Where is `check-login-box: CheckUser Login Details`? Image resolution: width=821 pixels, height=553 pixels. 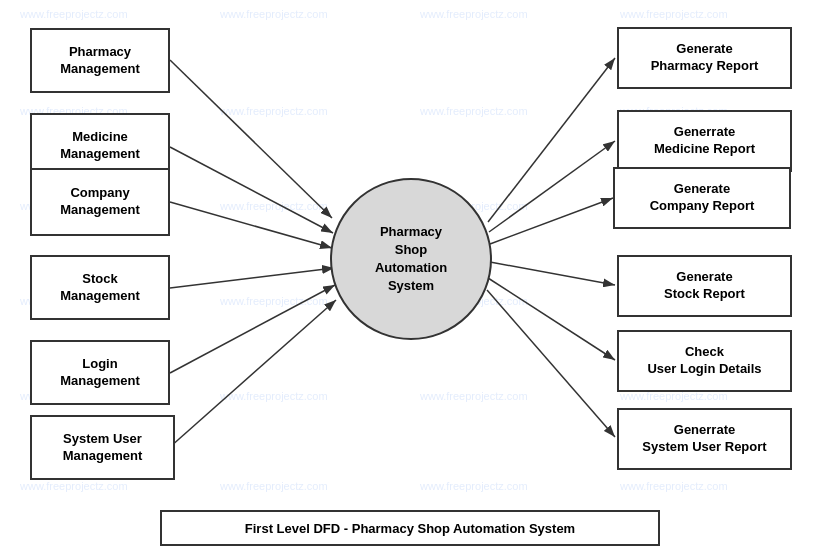
check-login-box: CheckUser Login Details is located at coordinates (704, 361).